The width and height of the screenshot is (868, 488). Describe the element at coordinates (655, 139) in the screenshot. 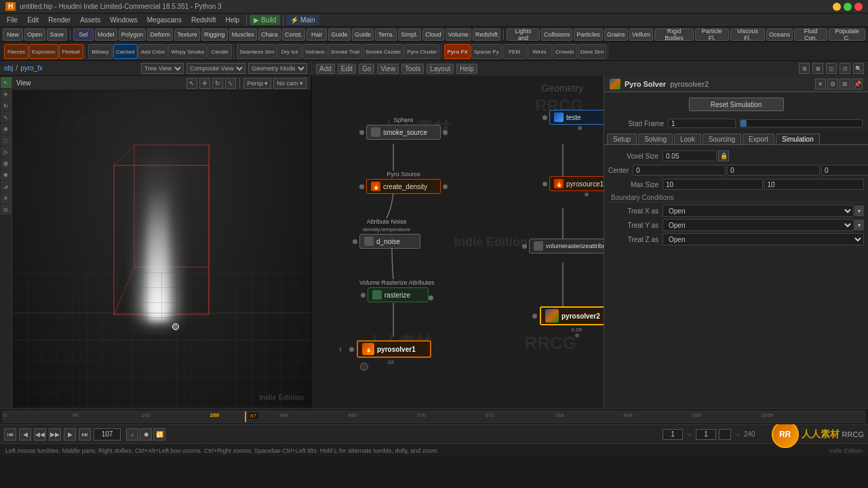

I see `tab-solving: Solving` at that location.